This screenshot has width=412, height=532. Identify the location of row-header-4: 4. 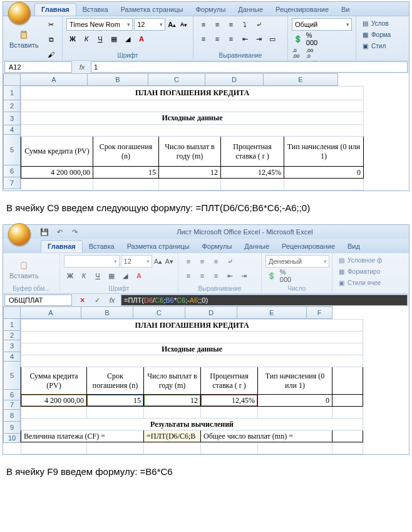
(12, 130).